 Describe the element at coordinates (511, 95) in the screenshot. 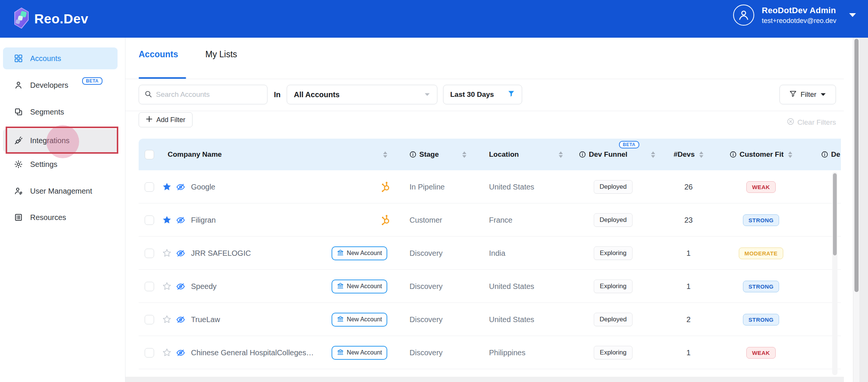

I see `funnel-filled-icon` at that location.